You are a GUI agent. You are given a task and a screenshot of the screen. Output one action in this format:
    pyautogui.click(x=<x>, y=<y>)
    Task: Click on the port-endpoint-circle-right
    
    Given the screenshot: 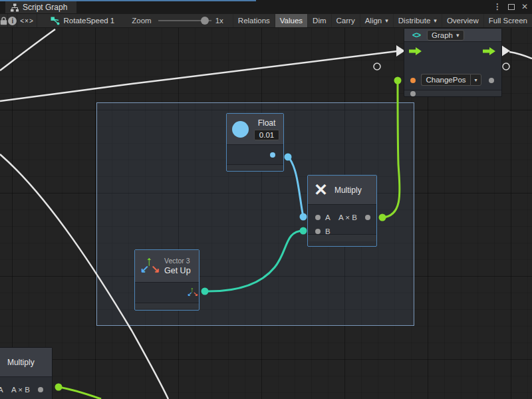 What is the action you would take?
    pyautogui.click(x=506, y=66)
    